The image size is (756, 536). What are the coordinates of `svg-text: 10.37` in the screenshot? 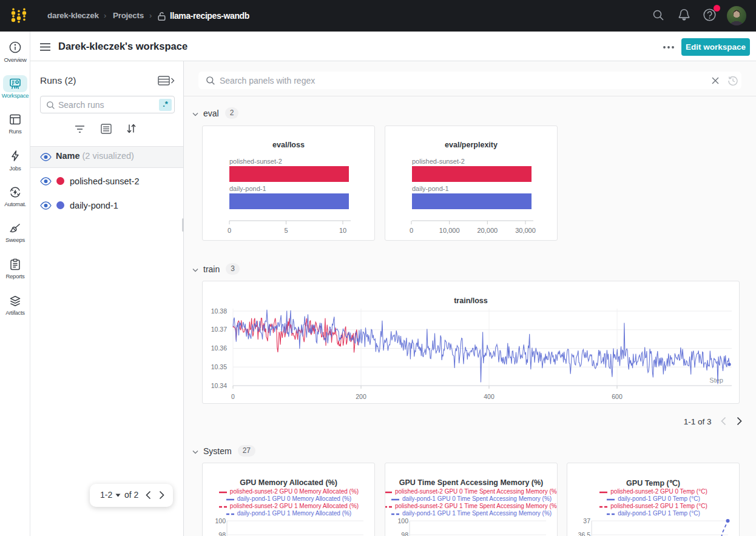 It's located at (219, 329).